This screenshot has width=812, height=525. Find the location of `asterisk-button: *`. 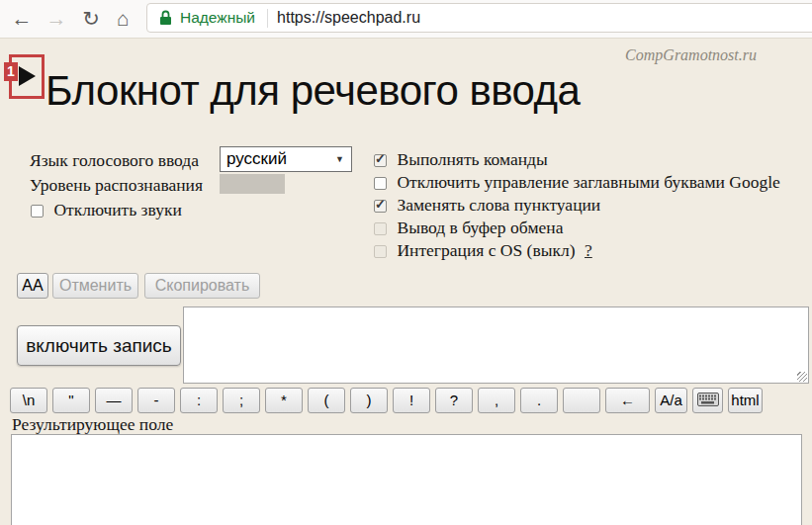

asterisk-button: * is located at coordinates (284, 400).